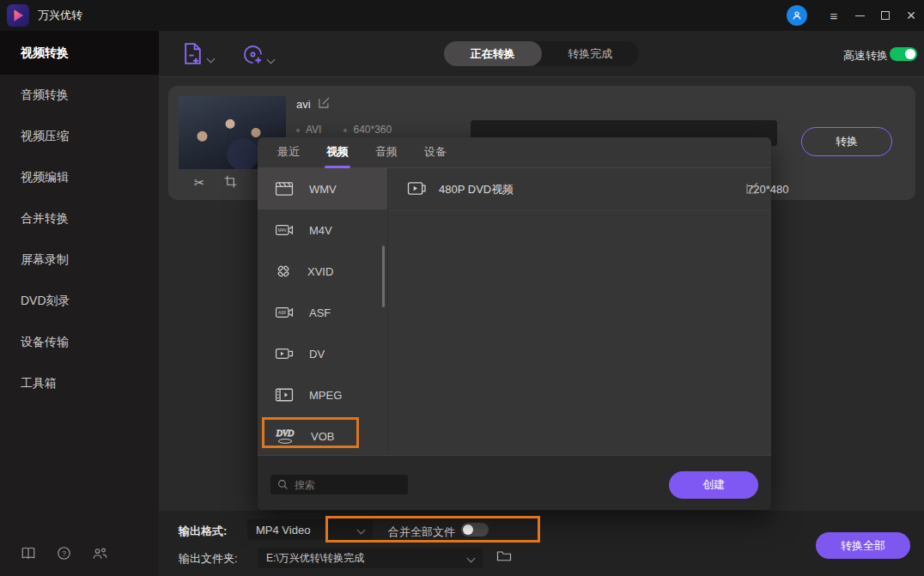  What do you see at coordinates (283, 230) in the screenshot?
I see `svg-text: M4V` at bounding box center [283, 230].